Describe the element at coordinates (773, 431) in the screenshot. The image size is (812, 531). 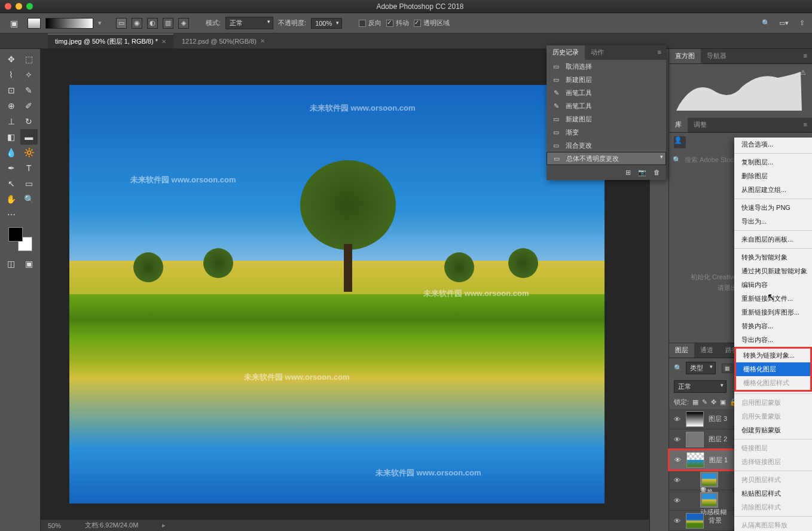
I see `context-menu-item: 创建剪贴蒙版` at that location.